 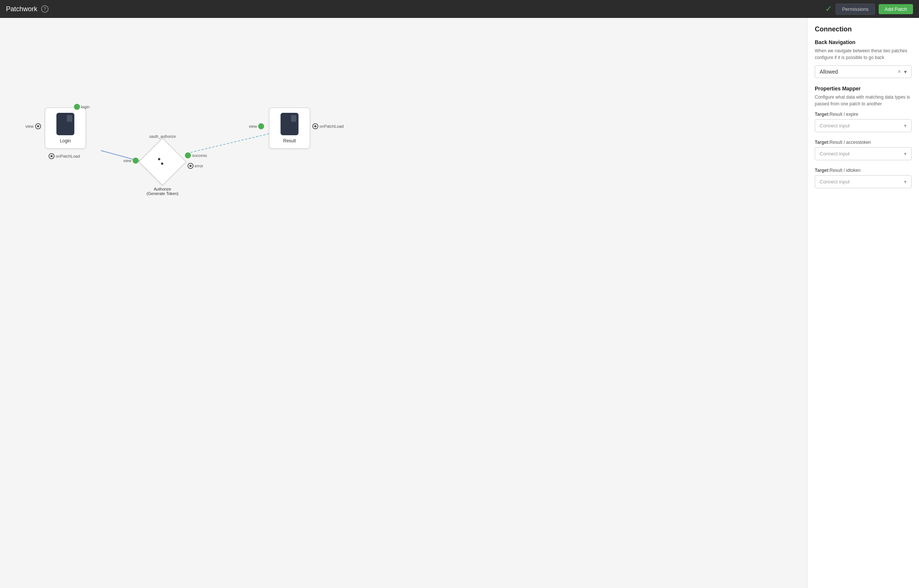 What do you see at coordinates (863, 150) in the screenshot?
I see `target-accesstoken-group: Target:Result / accesstoken Connect inpu…` at bounding box center [863, 150].